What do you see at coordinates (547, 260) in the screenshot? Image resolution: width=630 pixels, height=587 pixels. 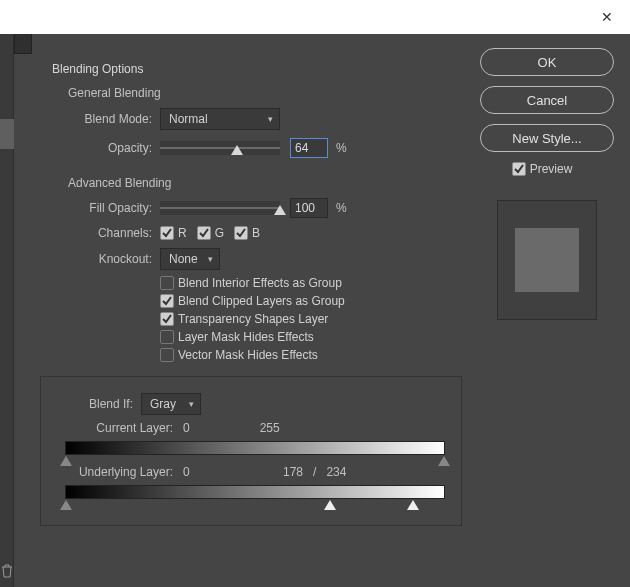 I see `preview-swatch-frame` at bounding box center [547, 260].